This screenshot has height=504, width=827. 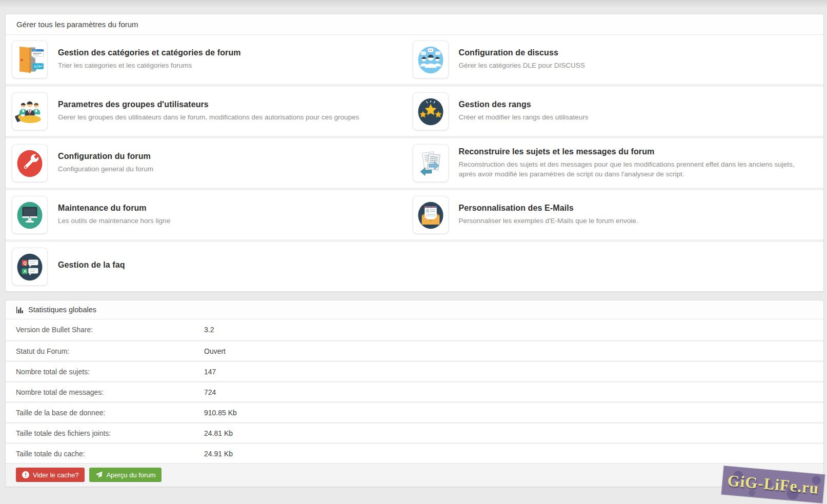 I want to click on item-title: Reconstruire les sujets et les messages …, so click(x=634, y=152).